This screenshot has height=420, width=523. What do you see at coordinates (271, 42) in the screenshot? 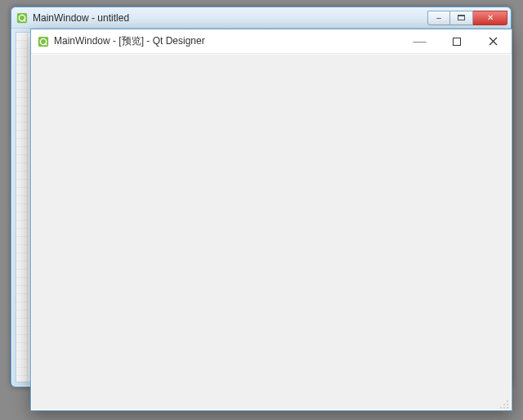
I see `preview-titlebar: MainWindow - [预览] - Qt Designer —` at bounding box center [271, 42].